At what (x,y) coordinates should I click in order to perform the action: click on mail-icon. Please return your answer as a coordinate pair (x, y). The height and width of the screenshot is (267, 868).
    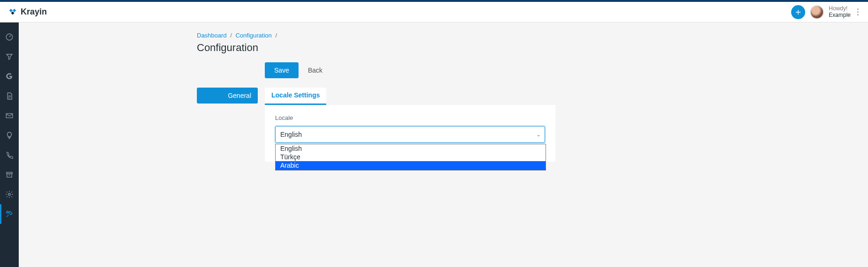
    Looking at the image, I should click on (9, 116).